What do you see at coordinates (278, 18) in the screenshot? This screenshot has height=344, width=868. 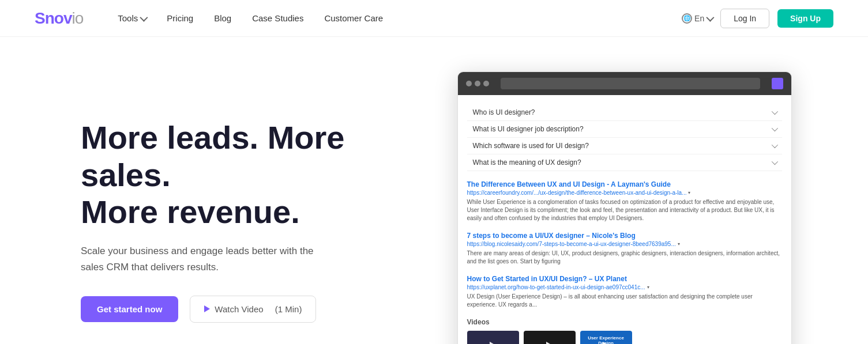 I see `nav-case-studies: Case Studies` at bounding box center [278, 18].